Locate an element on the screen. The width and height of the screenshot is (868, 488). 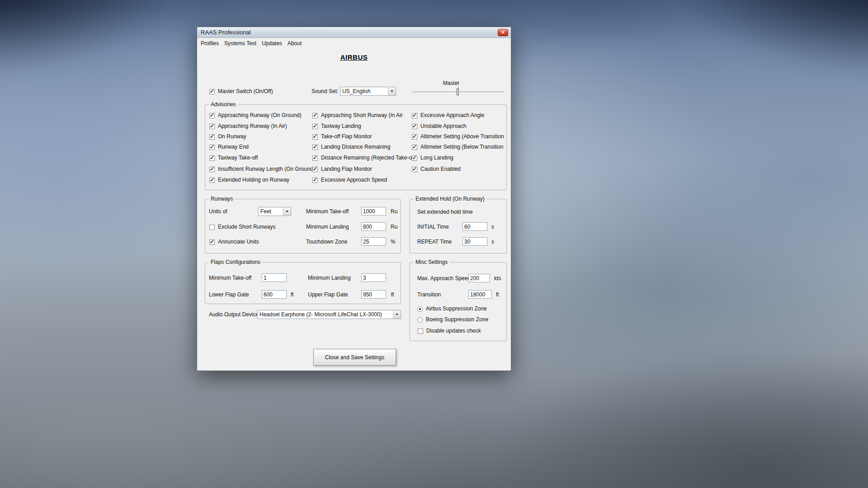
advisory-checkbox-row: Caution Enabled is located at coordinates (436, 169).